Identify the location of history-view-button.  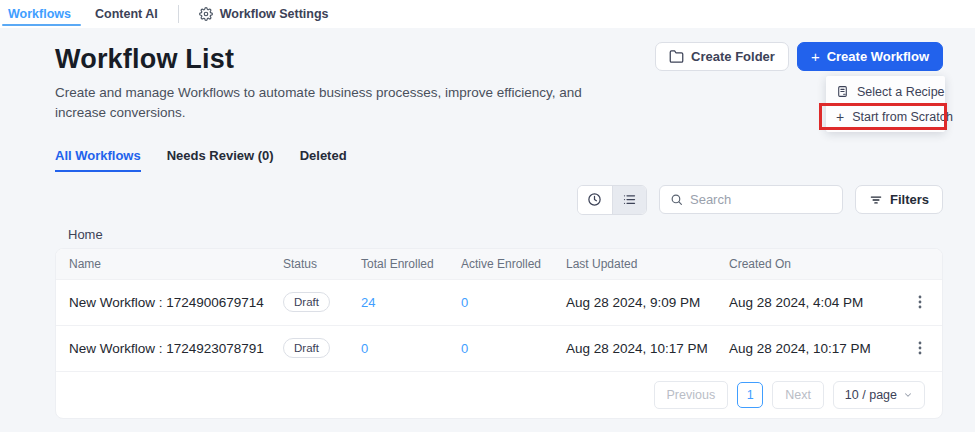
(595, 200).